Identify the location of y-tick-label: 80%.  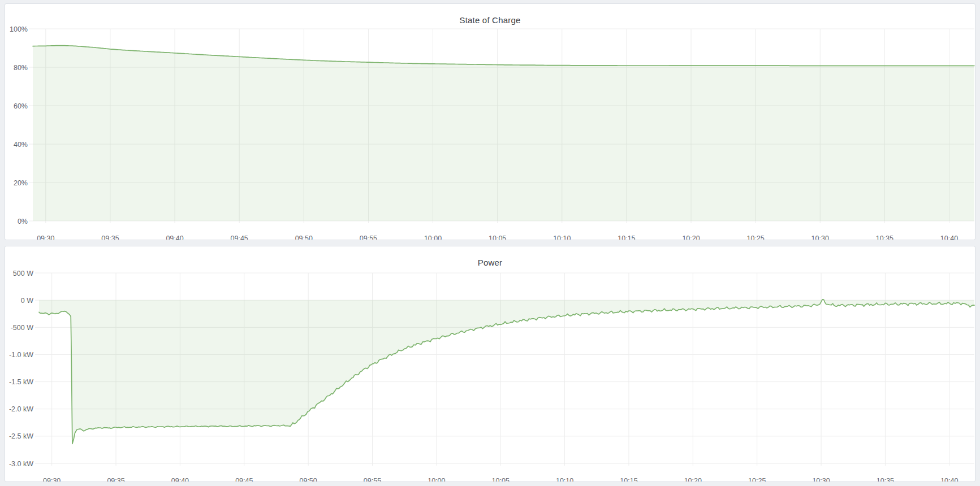
(20, 68).